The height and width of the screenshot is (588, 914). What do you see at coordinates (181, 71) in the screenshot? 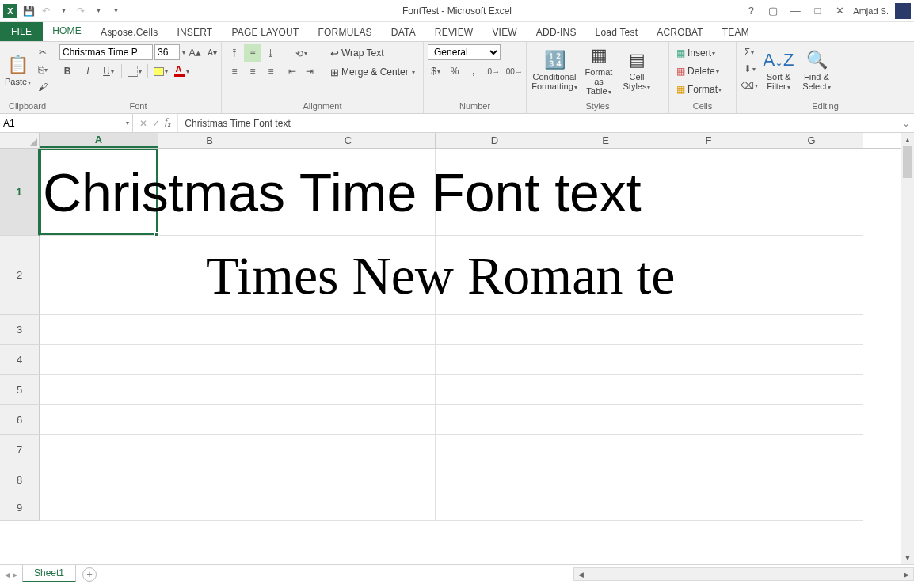
I see `font-color-button: ▾` at bounding box center [181, 71].